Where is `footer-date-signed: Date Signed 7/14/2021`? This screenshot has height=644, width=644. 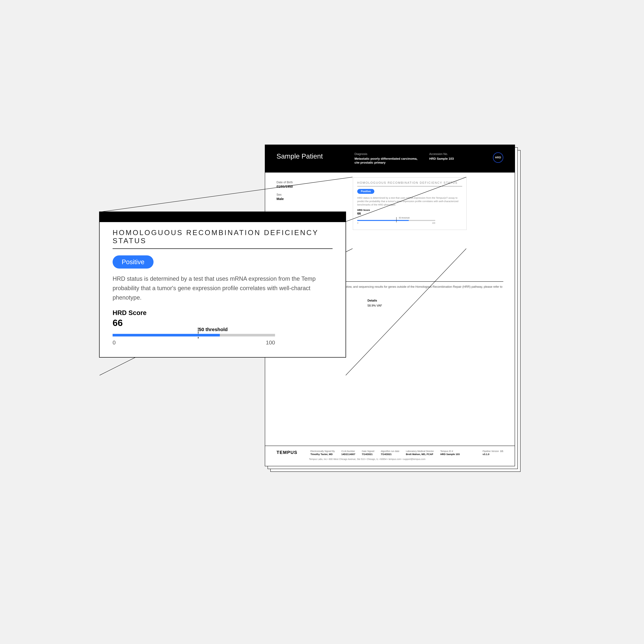
footer-date-signed: Date Signed 7/14/2021 is located at coordinates (368, 453).